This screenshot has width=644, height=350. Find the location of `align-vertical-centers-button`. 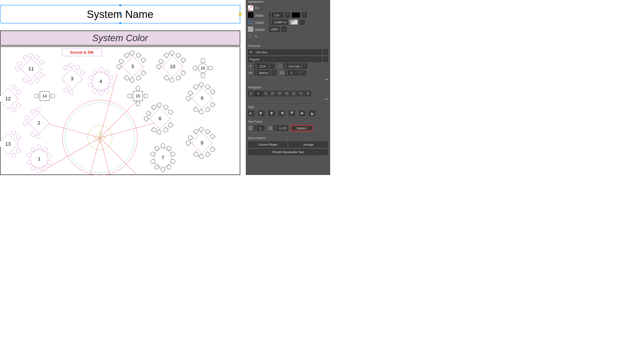

align-vertical-centers-button is located at coordinates (302, 113).